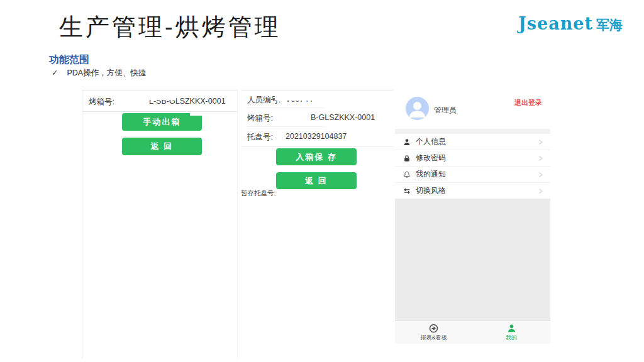 This screenshot has height=362, width=644. Describe the element at coordinates (406, 175) in the screenshot. I see `bell-icon` at that location.